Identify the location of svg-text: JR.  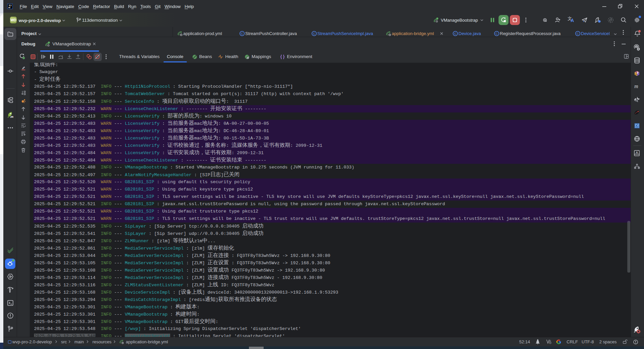
(12, 117).